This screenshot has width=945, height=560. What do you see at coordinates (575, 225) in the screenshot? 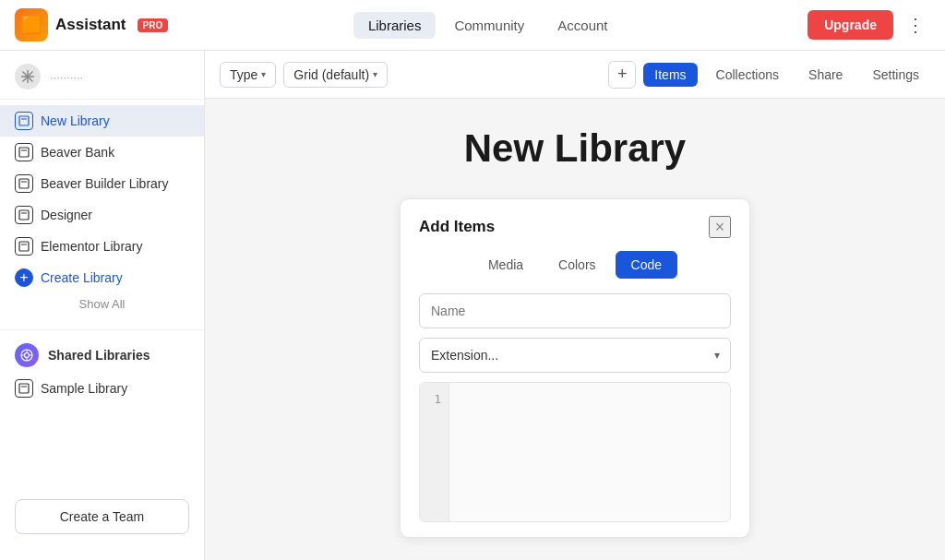
I see `add-items-header: Add Items ×` at bounding box center [575, 225].